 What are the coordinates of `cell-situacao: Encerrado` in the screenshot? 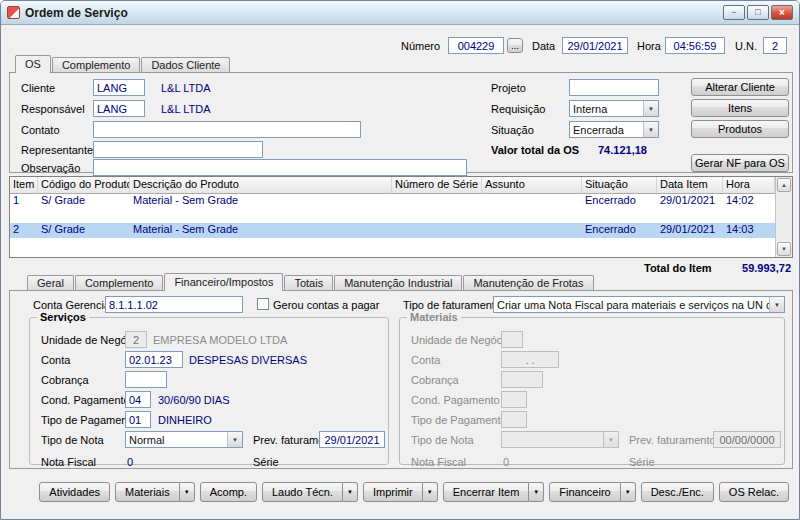 It's located at (620, 230).